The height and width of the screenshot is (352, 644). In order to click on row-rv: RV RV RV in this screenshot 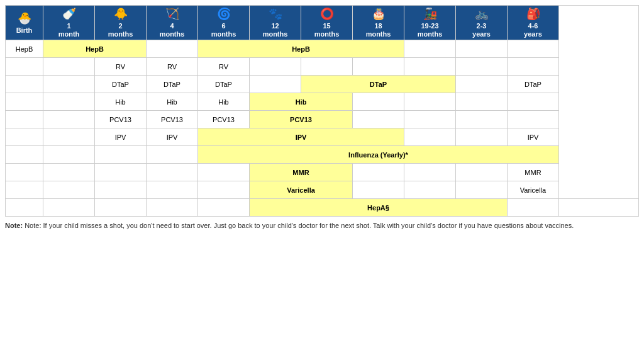, I will do `click(322, 67)`.